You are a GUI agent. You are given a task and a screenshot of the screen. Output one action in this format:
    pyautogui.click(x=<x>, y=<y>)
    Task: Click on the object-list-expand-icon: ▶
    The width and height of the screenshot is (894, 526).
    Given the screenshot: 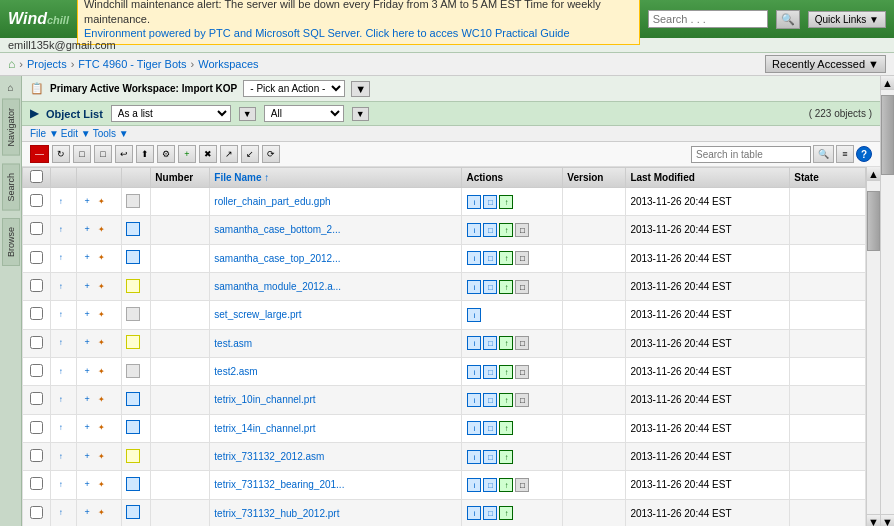 What is the action you would take?
    pyautogui.click(x=34, y=114)
    